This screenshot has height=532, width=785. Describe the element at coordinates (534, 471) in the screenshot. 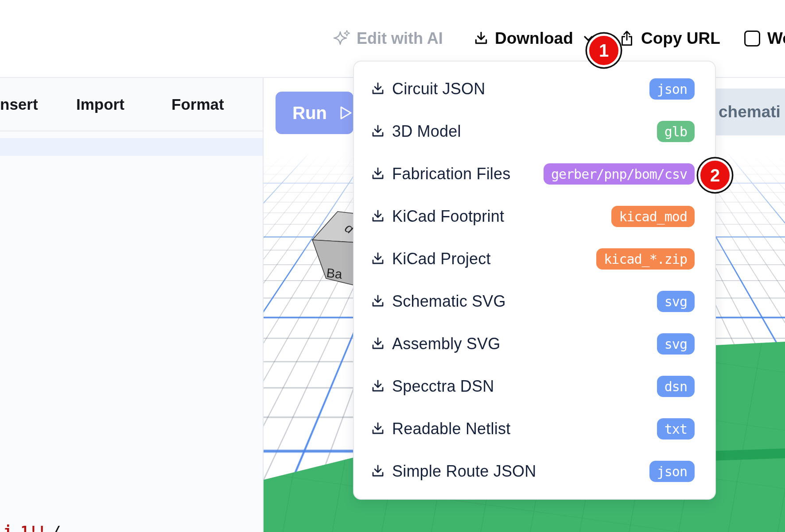

I see `menu-item-simple-route-json: Simple Route JSON json` at that location.